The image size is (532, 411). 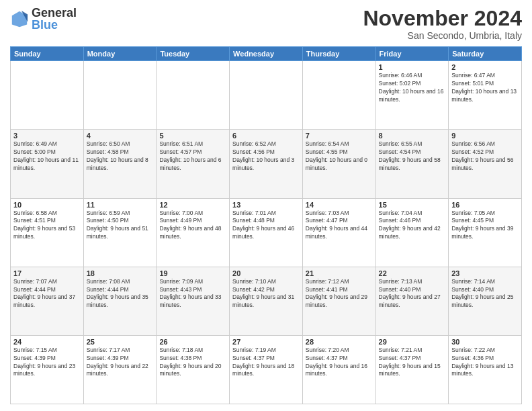 What do you see at coordinates (412, 273) in the screenshot?
I see `day-number-22: 22` at bounding box center [412, 273].